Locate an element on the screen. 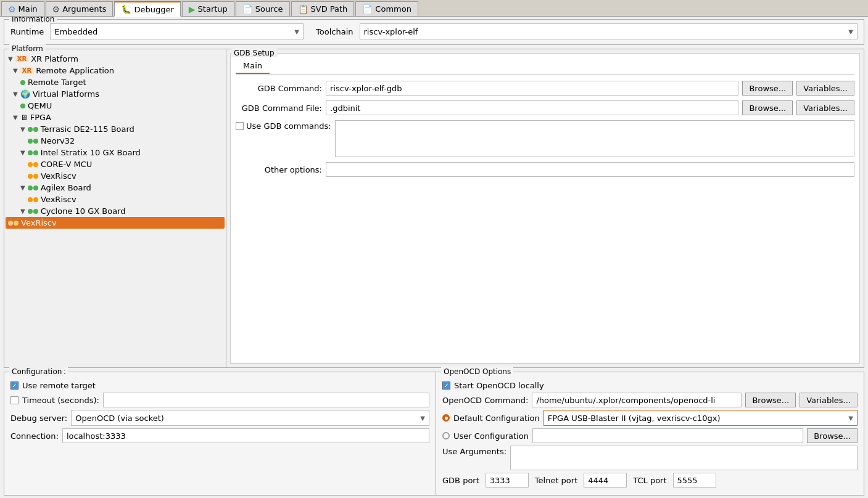 The image size is (868, 498). gdb-command-browse-button: Browse... is located at coordinates (767, 88).